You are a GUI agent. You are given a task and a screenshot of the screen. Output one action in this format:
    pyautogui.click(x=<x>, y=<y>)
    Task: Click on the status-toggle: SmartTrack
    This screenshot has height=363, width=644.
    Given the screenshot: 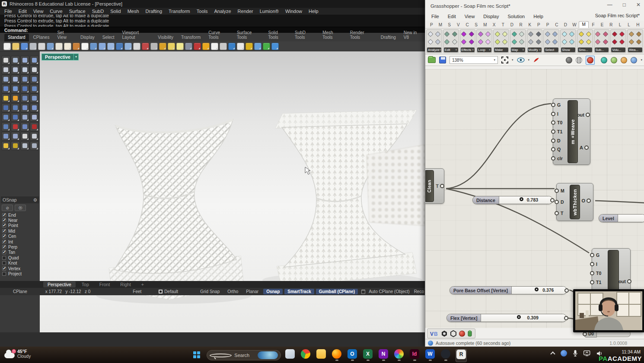 What is the action you would take?
    pyautogui.click(x=299, y=292)
    